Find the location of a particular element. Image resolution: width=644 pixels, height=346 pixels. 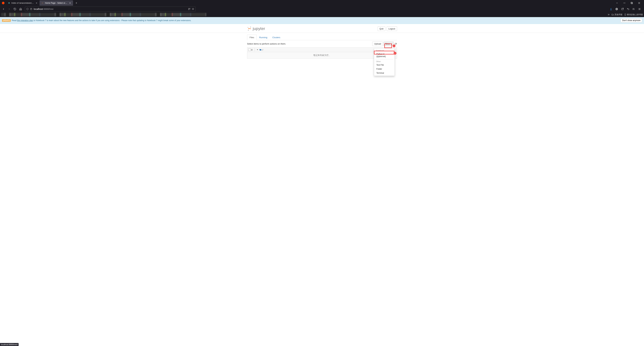

toolbar: Select items to perform actions on them.… is located at coordinates (322, 44).